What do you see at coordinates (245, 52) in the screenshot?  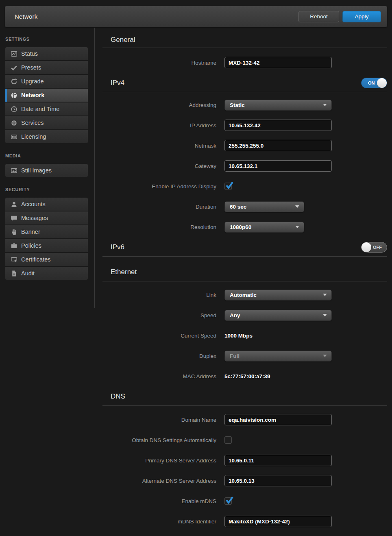 I see `section-general: General Hostname` at bounding box center [245, 52].